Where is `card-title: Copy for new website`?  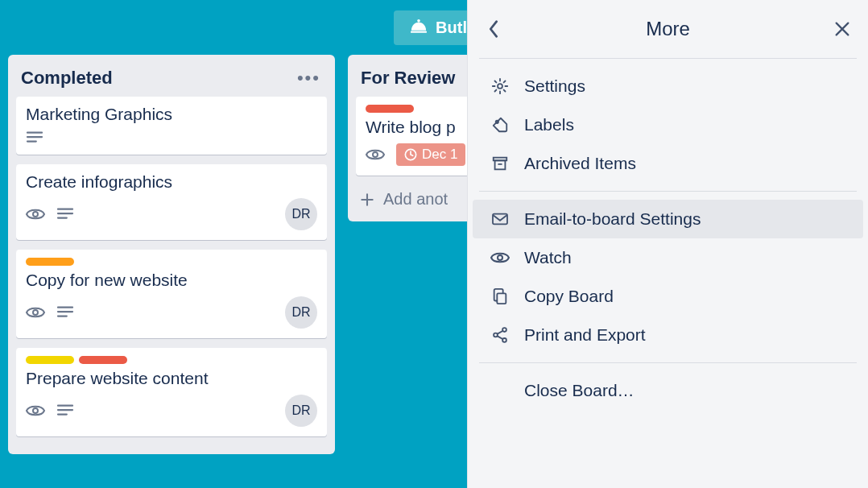 card-title: Copy for new website is located at coordinates (172, 280).